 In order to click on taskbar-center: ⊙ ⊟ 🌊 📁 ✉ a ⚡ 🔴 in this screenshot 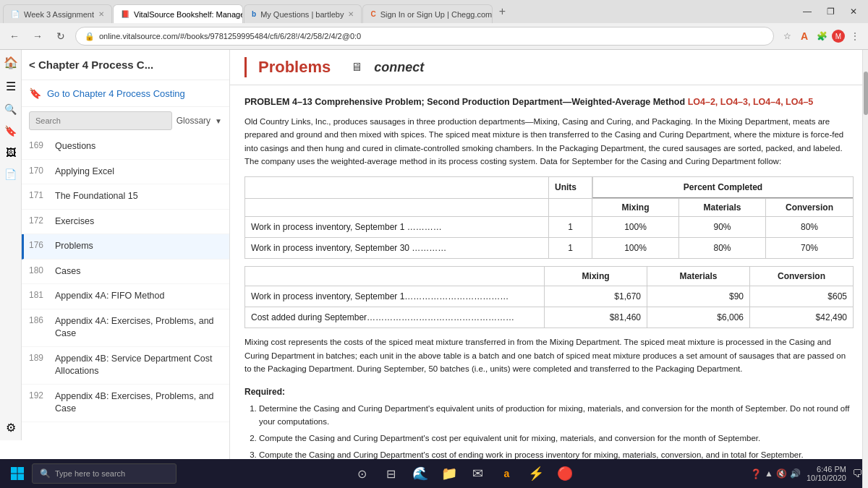, I will do `click(464, 474)`.